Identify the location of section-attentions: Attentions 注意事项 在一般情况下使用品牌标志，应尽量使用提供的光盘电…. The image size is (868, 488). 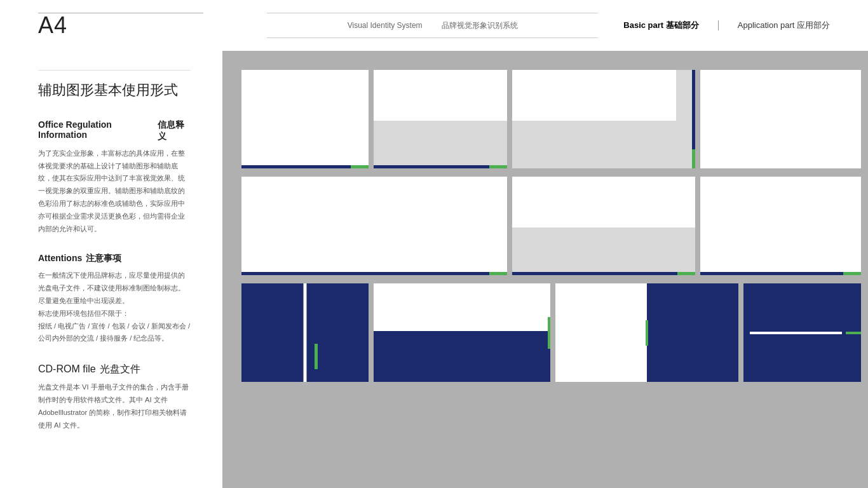
(114, 299).